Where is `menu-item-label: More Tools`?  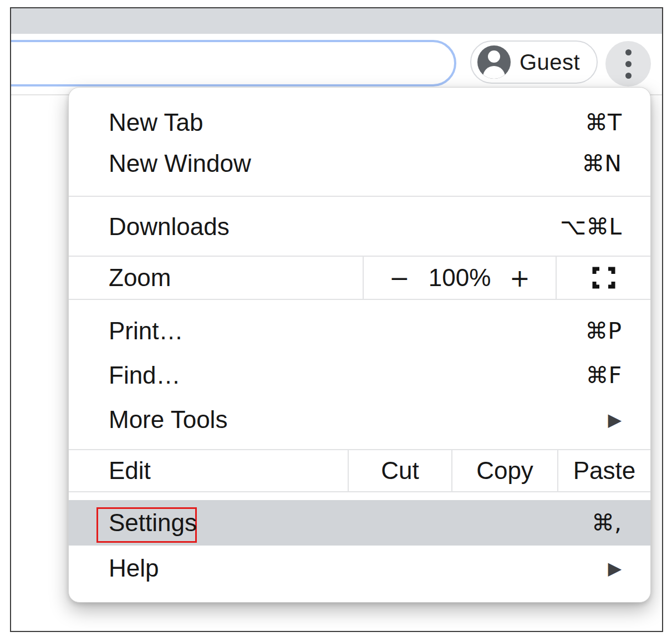 menu-item-label: More Tools is located at coordinates (168, 420).